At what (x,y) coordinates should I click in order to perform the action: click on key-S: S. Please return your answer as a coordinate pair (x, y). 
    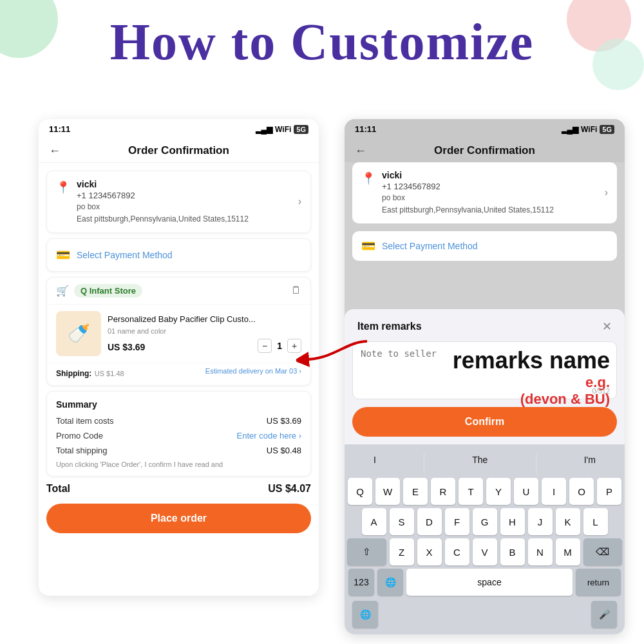
    Looking at the image, I should click on (402, 522).